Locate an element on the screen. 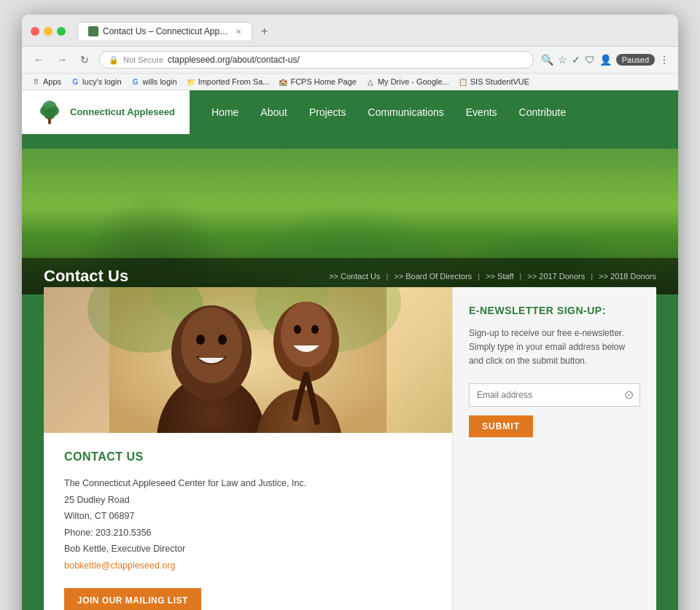 The height and width of the screenshot is (610, 700). hero-photo is located at coordinates (248, 360).